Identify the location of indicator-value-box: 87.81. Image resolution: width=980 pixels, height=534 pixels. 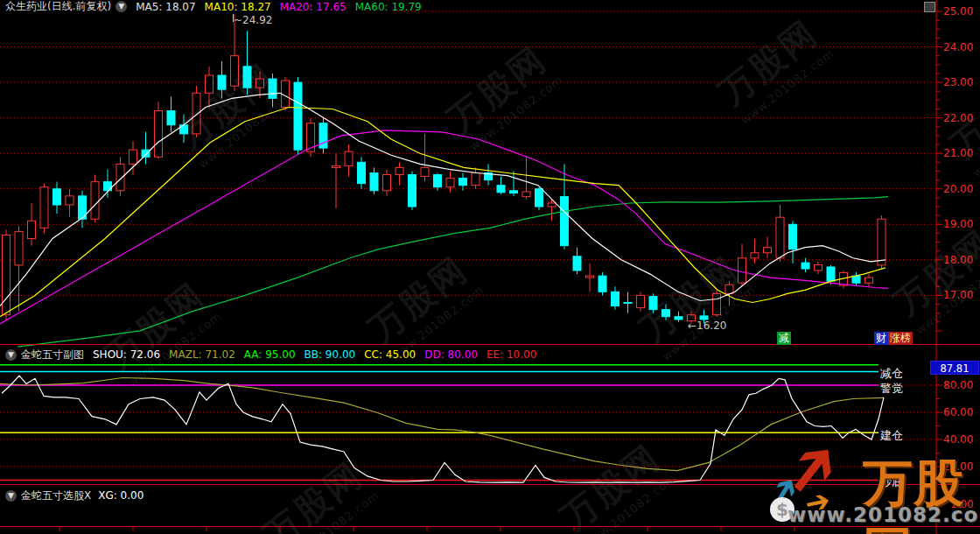
(955, 368).